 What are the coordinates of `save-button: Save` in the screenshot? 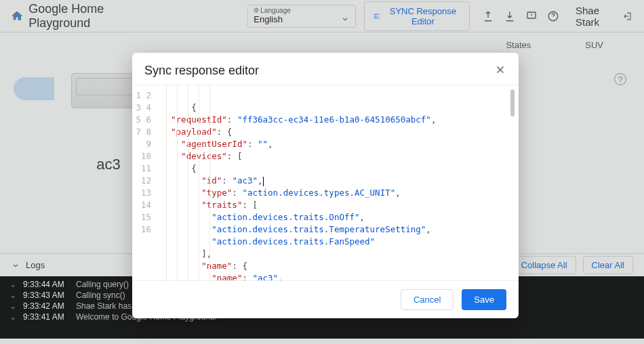 It's located at (484, 299).